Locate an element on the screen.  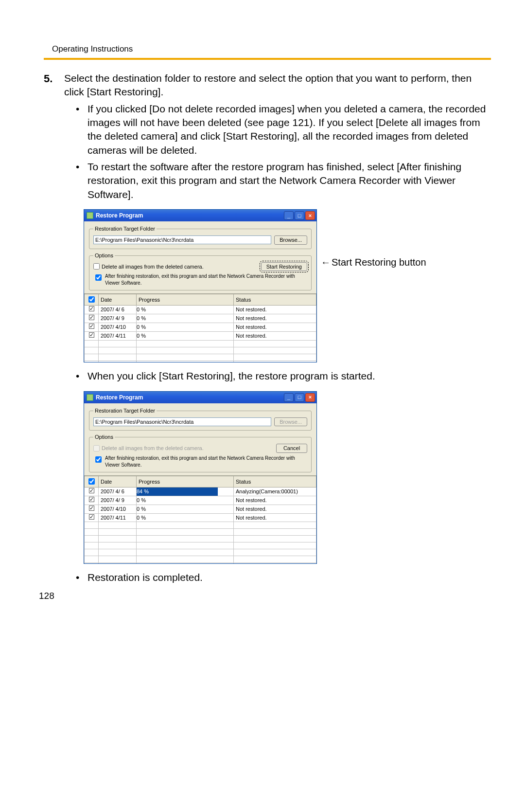
bullet-2: To restart the software after the restor… is located at coordinates (283, 181).